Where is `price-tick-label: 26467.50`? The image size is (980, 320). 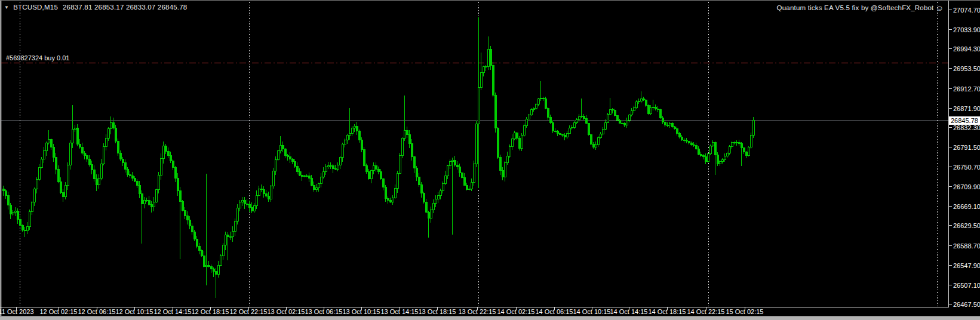 price-tick-label: 26467.50 is located at coordinates (966, 304).